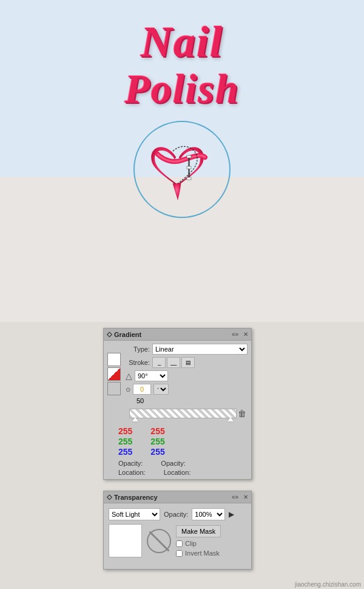  I want to click on offset-number: 50, so click(140, 401).